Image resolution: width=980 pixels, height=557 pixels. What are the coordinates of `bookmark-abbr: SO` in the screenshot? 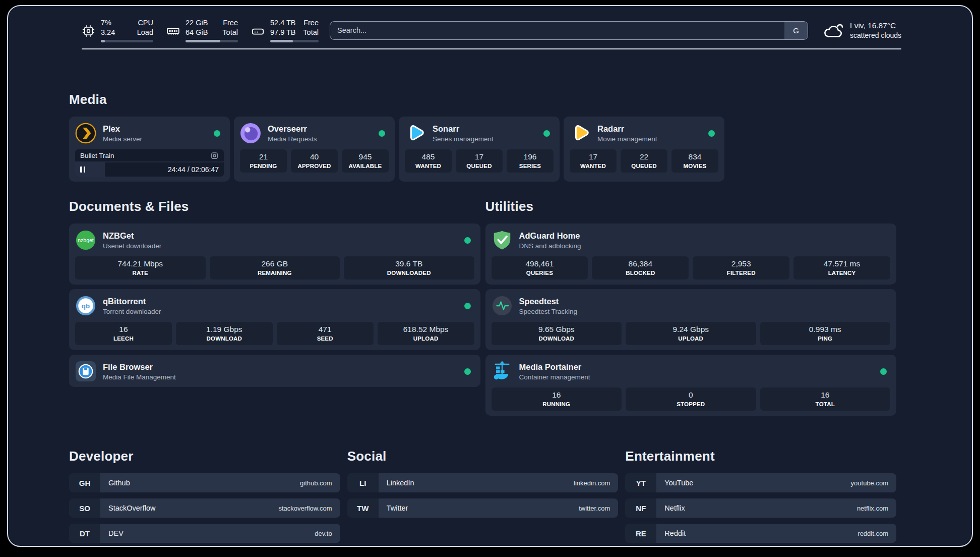 It's located at (85, 508).